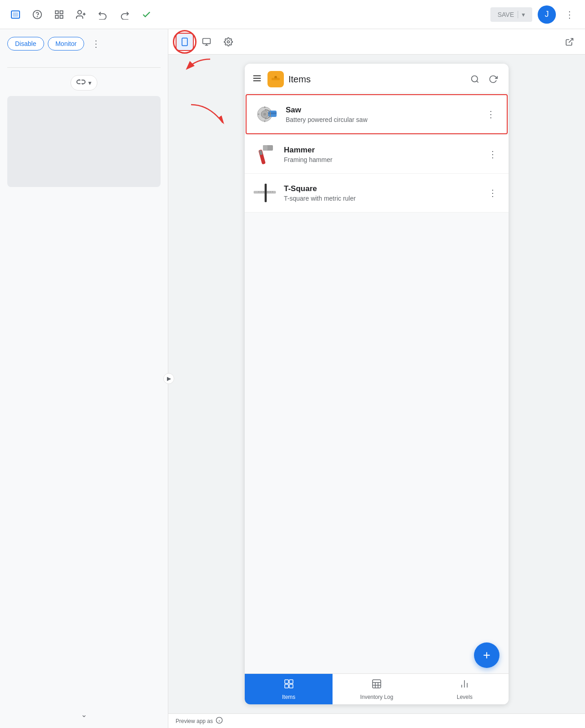 Image resolution: width=585 pixels, height=728 pixels. I want to click on saw-item-title: Saw, so click(384, 110).